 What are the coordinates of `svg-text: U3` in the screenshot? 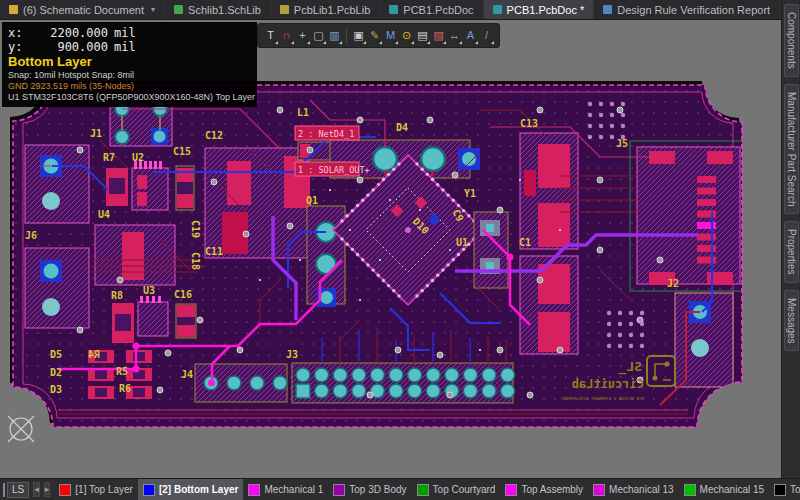 It's located at (149, 290).